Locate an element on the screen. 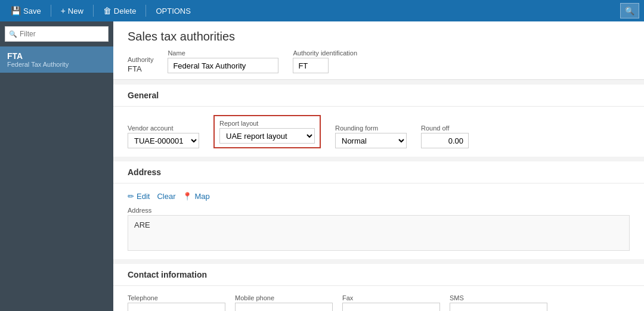 This screenshot has height=311, width=644. header-fields-row: Authority FTA Name Authority identificat… is located at coordinates (379, 61).